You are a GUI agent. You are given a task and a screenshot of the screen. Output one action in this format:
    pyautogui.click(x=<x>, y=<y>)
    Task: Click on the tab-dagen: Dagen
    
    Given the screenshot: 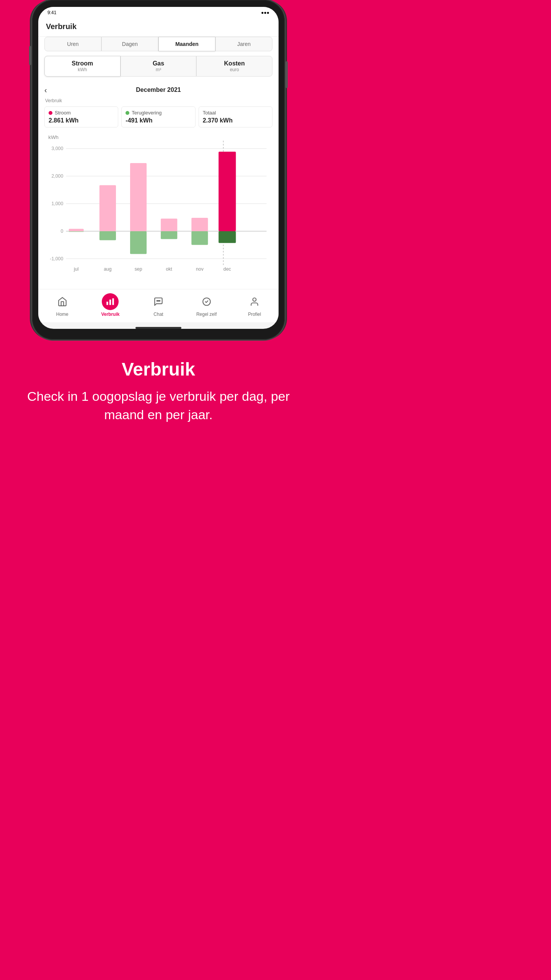 What is the action you would take?
    pyautogui.click(x=130, y=44)
    